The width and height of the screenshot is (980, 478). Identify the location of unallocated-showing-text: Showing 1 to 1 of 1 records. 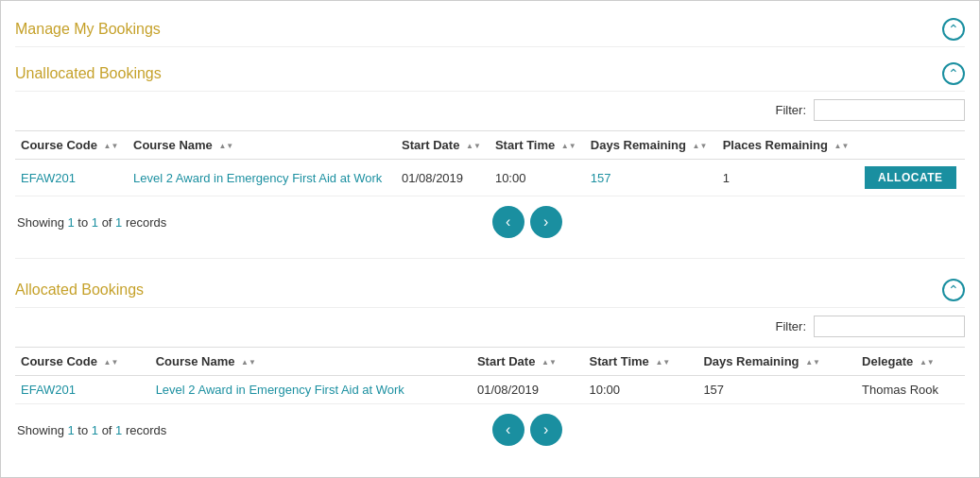
(92, 223).